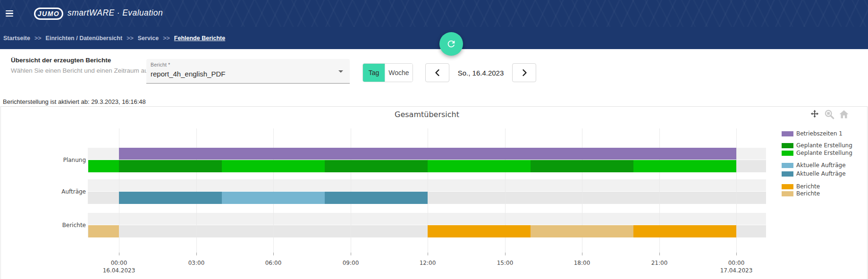 This screenshot has height=279, width=868. Describe the element at coordinates (43, 225) in the screenshot. I see `row-label: Berichte` at that location.